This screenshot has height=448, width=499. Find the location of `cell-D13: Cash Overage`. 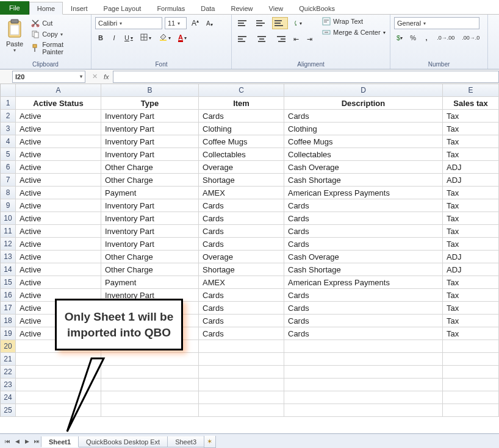

cell-D13: Cash Overage is located at coordinates (364, 257).